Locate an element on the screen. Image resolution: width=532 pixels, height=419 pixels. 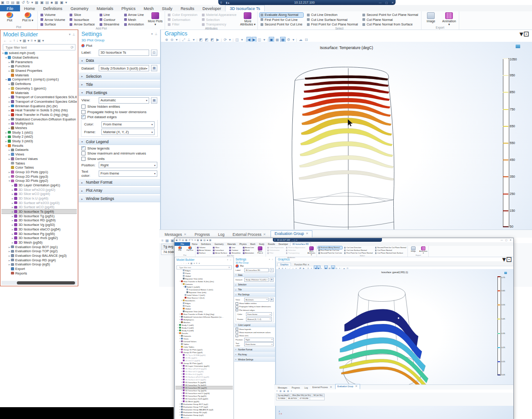
tree-item: ▾Global Definitions is located at coordinates (39, 58).